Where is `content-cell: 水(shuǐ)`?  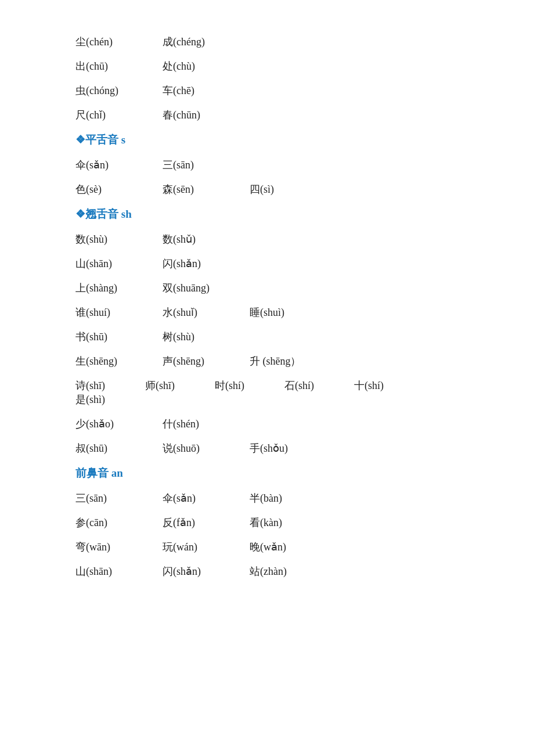
content-cell: 水(shuǐ) is located at coordinates (206, 312).